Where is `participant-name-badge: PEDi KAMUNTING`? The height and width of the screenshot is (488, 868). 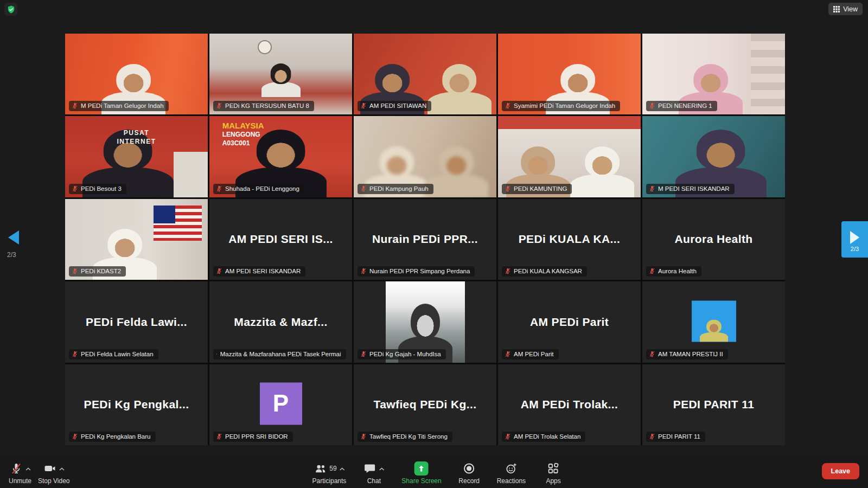 participant-name-badge: PEDi KAMUNTING is located at coordinates (537, 189).